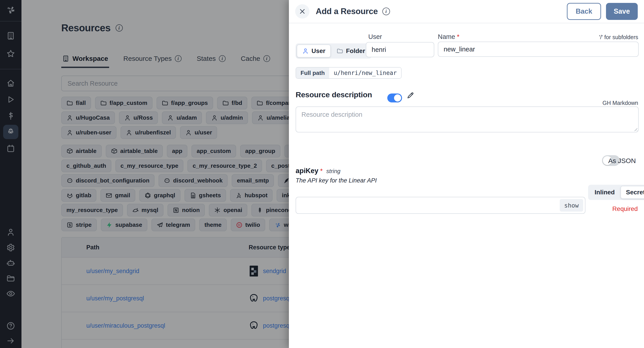 The width and height of the screenshot is (644, 348). Describe the element at coordinates (410, 95) in the screenshot. I see `edit-pencil-icon` at that location.